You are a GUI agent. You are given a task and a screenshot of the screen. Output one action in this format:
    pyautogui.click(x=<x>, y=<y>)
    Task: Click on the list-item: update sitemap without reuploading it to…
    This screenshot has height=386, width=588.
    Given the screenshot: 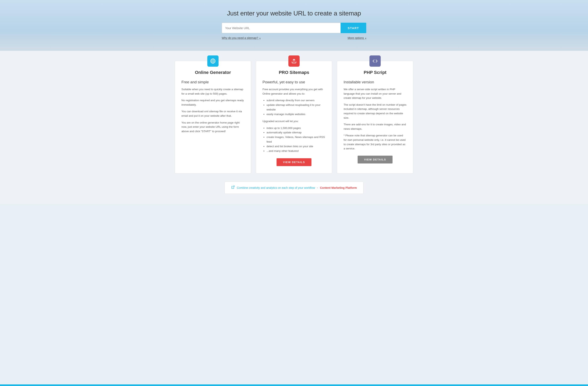 What is the action you would take?
    pyautogui.click(x=296, y=107)
    